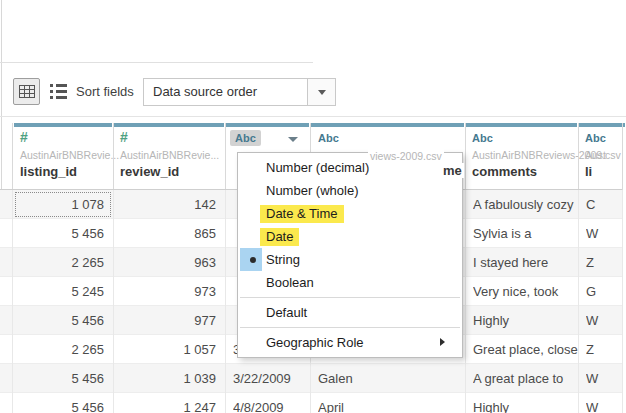  Describe the element at coordinates (164, 234) in the screenshot. I see `cell-review_id: 865` at that location.